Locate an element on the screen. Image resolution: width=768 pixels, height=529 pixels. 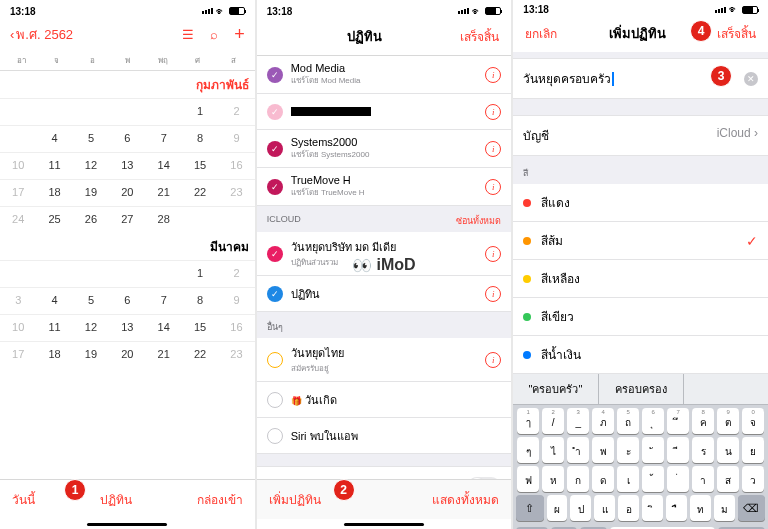
key: ห is located at coordinates (553, 479).